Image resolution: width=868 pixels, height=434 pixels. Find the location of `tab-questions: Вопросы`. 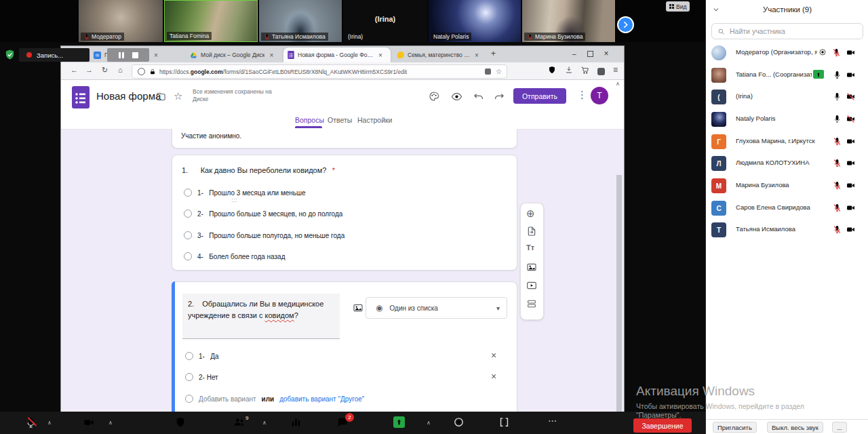

tab-questions: Вопросы is located at coordinates (309, 120).